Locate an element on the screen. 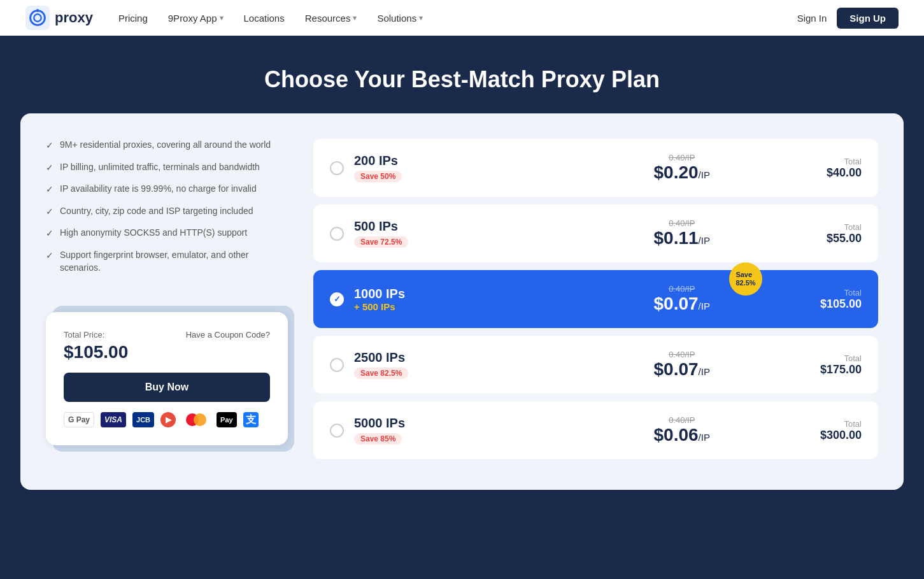  nav-locations: Locations is located at coordinates (264, 18).